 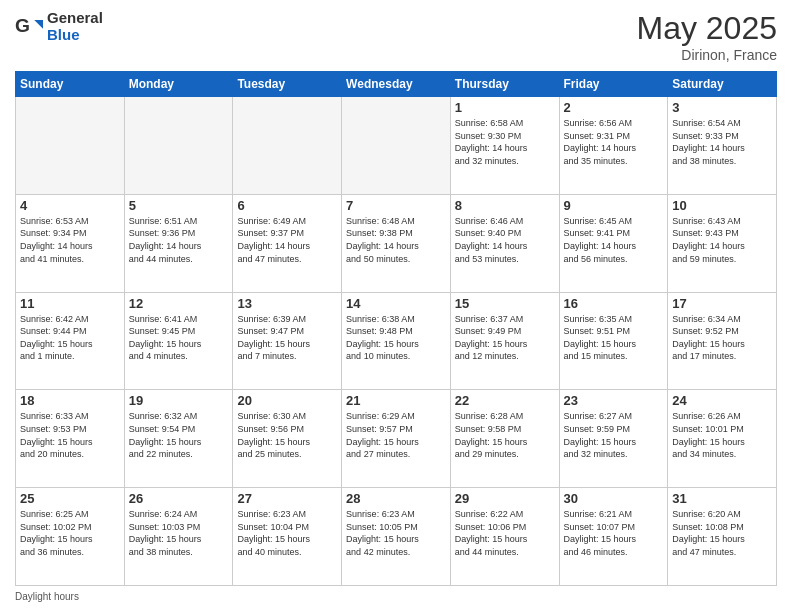 I want to click on day-number: 4, so click(x=70, y=206).